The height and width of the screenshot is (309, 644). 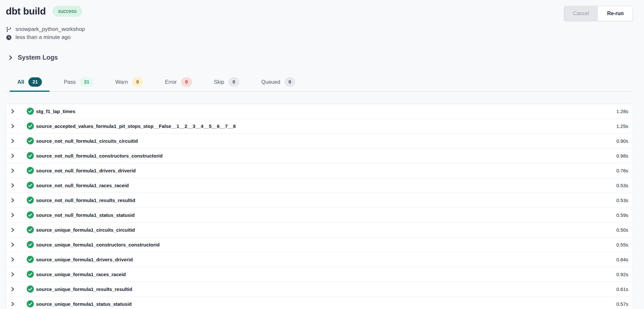 I want to click on git-branch-icon, so click(x=9, y=30).